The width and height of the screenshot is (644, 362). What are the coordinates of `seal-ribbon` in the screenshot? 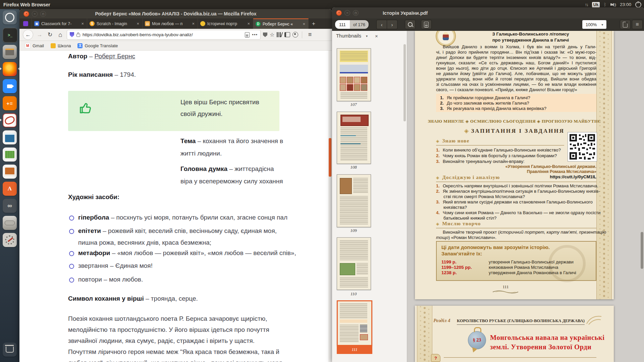 It's located at (478, 330).